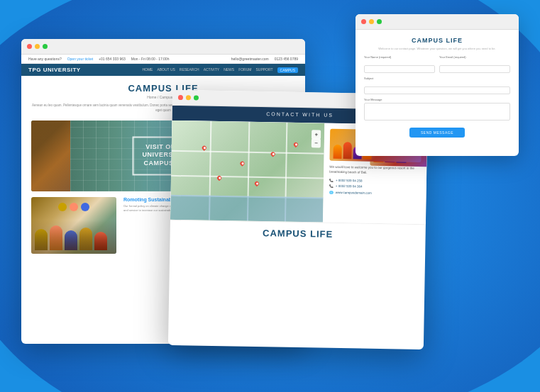 The height and width of the screenshot is (392, 540). What do you see at coordinates (163, 69) in the screenshot?
I see `site-nav: TPG UNIVERSITY HOME ABOUT US RESEARCH AC…` at bounding box center [163, 69].